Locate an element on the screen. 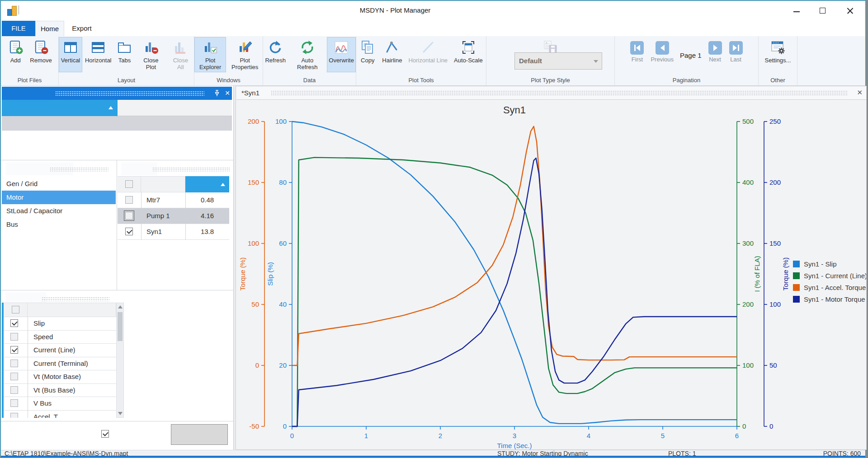 The image size is (868, 458). tabs-button: Tabs is located at coordinates (125, 55).